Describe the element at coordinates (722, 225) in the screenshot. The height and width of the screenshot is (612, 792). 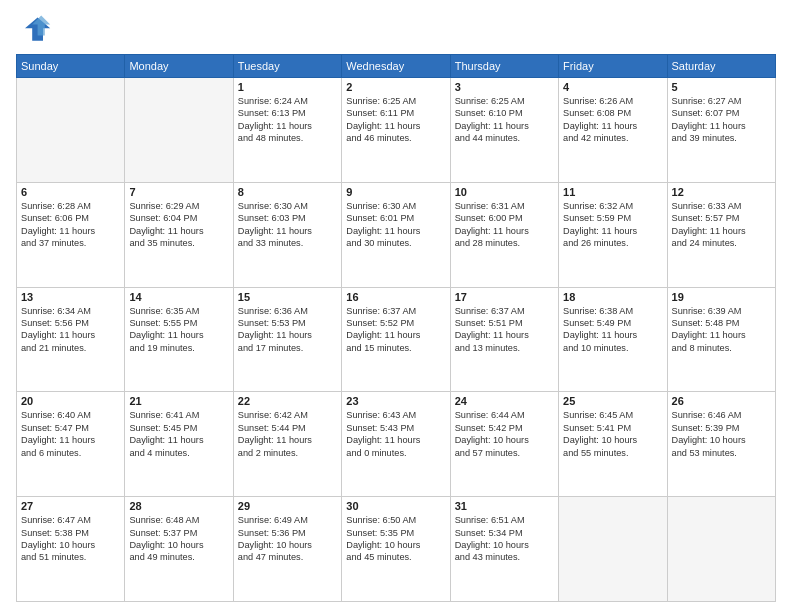
I see `day-info: Sunrise: 6:33 AM Sunset: 5:57 PM Dayligh…` at that location.